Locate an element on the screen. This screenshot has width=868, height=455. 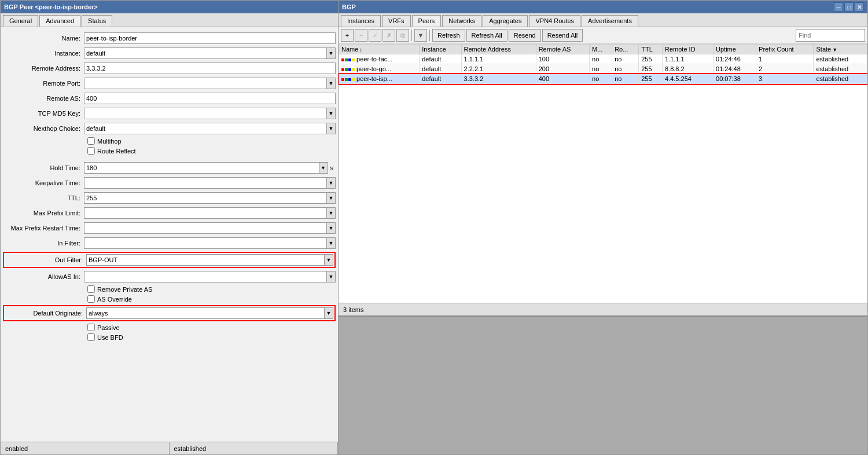
remote-as-input is located at coordinates (209, 98).